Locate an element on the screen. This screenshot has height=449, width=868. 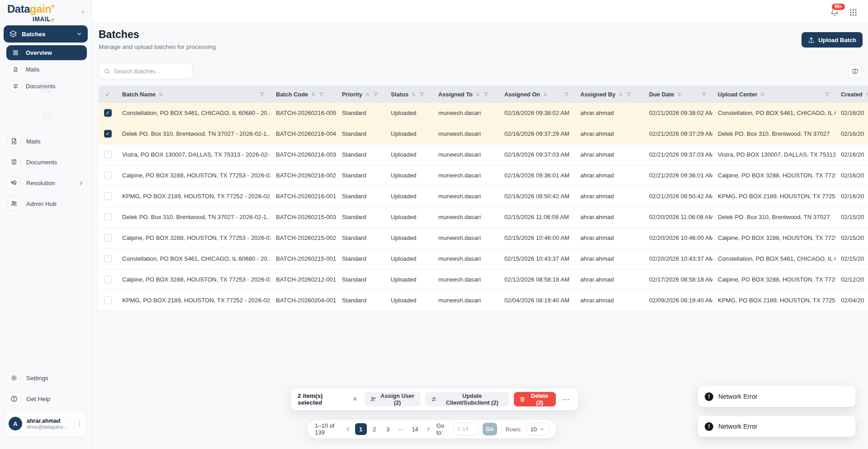
sidebar-item-get-help: Get Help is located at coordinates (46, 399).